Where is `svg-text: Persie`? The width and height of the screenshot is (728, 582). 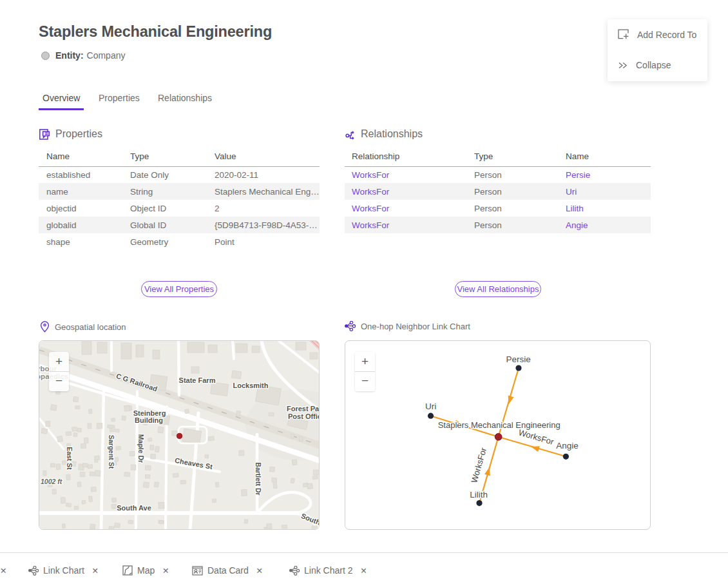 svg-text: Persie is located at coordinates (519, 360).